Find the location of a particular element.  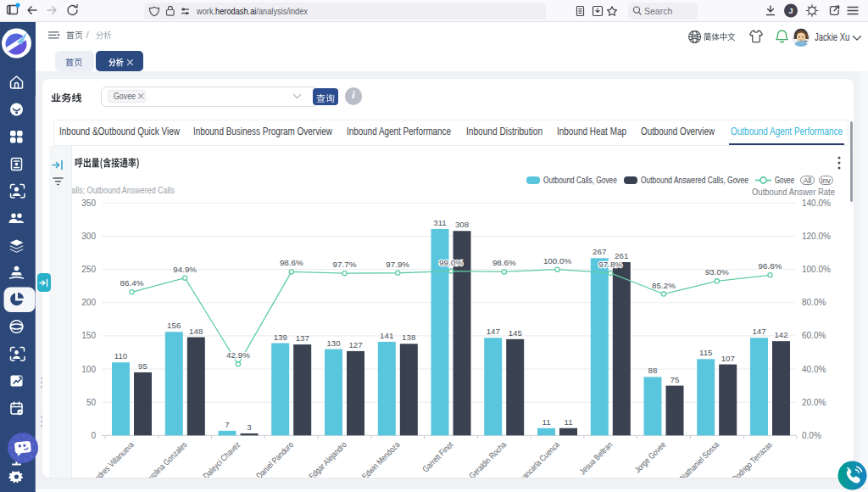

svg-text: 156 is located at coordinates (174, 326).